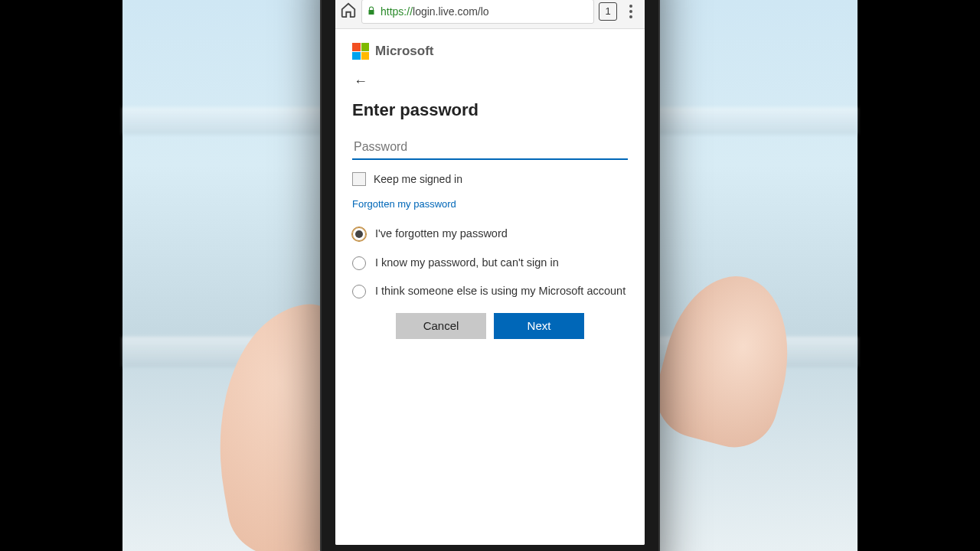 This screenshot has width=980, height=551. I want to click on page-title: Enter password, so click(490, 110).